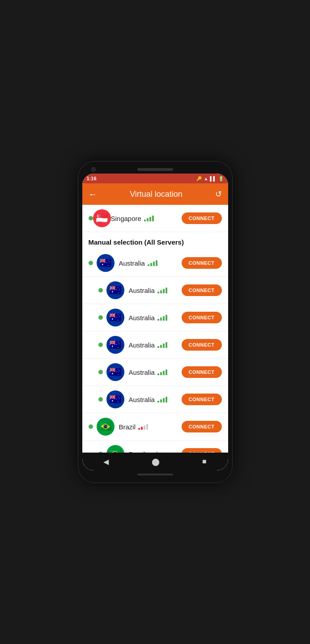 This screenshot has height=644, width=310. I want to click on speaker, so click(155, 169).